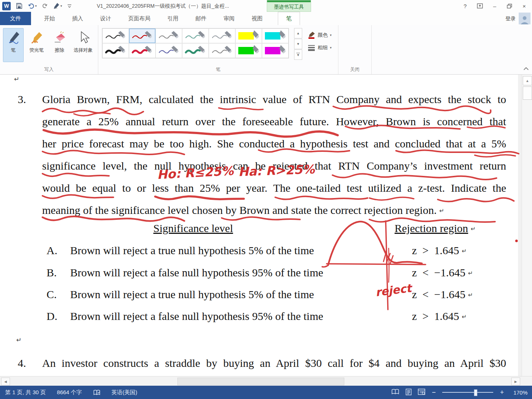 Image resolution: width=532 pixels, height=399 pixels. I want to click on save-icon, so click(19, 6).